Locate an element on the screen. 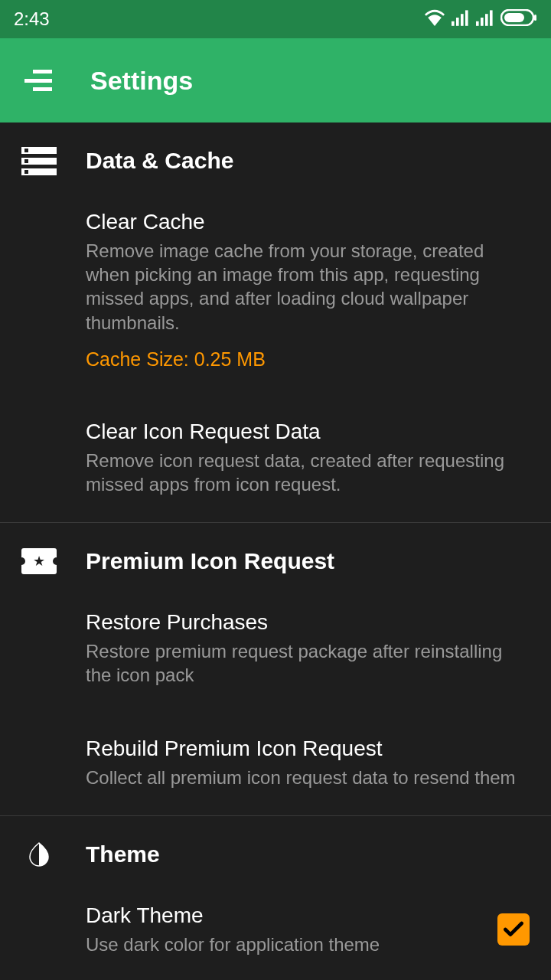 Image resolution: width=551 pixels, height=980 pixels. setting-desc: Collect all premium icon request data to… is located at coordinates (308, 778).